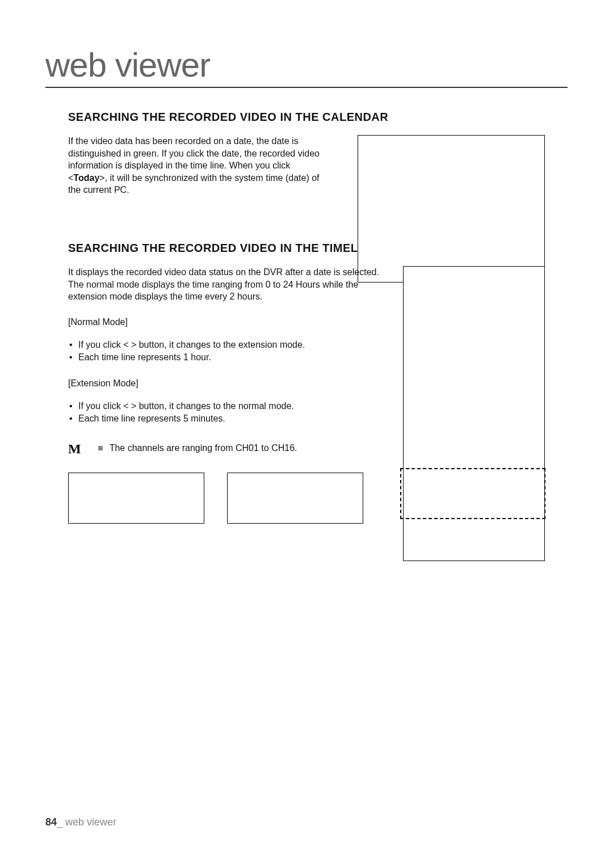 The width and height of the screenshot is (613, 868). I want to click on normal-mode-list: If you click < > button, it changes to t…, so click(318, 352).